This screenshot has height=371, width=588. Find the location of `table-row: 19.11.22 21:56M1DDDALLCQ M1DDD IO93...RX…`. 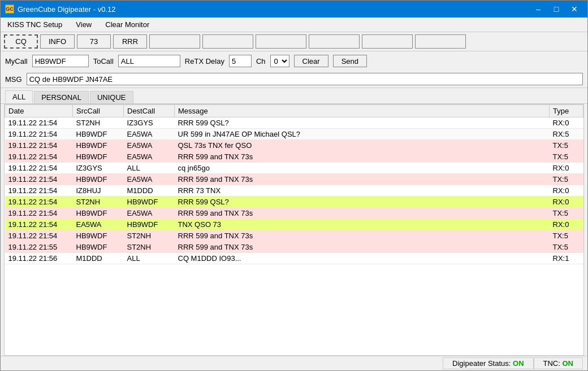

table-row: 19.11.22 21:56M1DDDALLCQ M1DDD IO93...RX… is located at coordinates (294, 259).